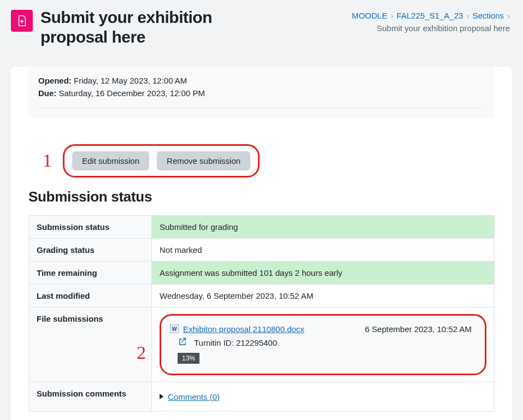  What do you see at coordinates (22, 21) in the screenshot?
I see `assignment-icon` at bounding box center [22, 21].